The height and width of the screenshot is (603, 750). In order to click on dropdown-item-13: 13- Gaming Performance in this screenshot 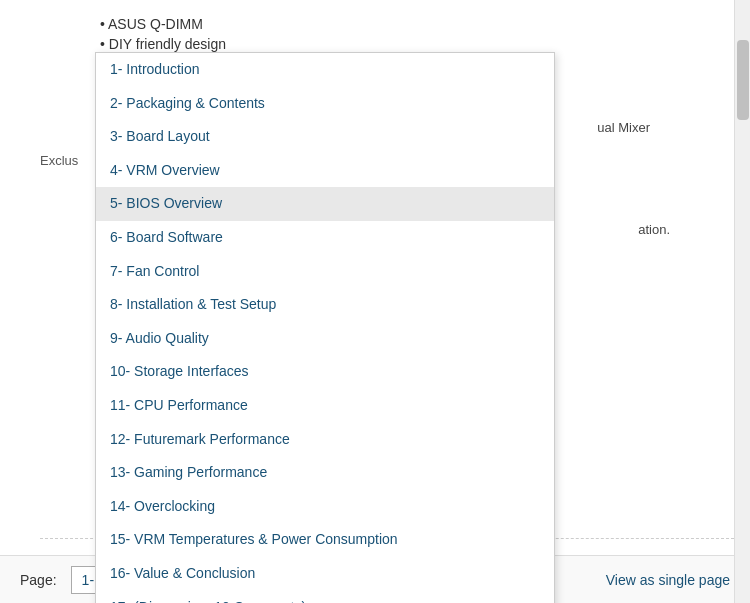, I will do `click(325, 473)`.